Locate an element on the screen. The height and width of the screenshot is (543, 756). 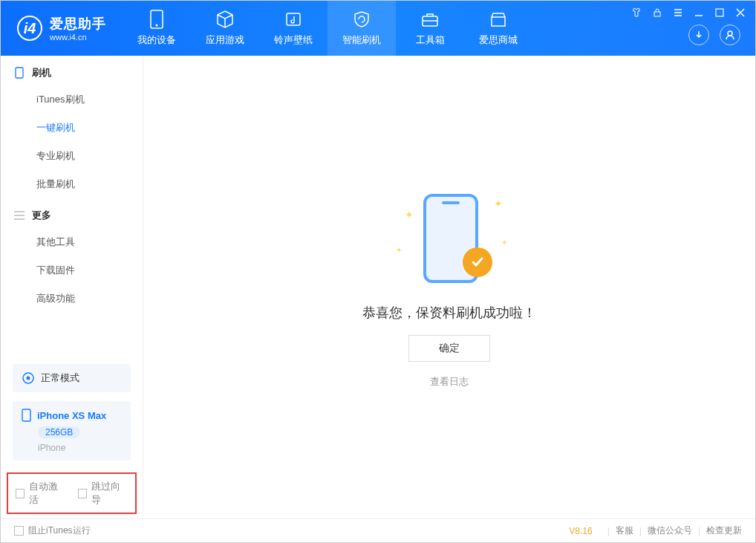
nav-label: 应用游戏 is located at coordinates (225, 40).